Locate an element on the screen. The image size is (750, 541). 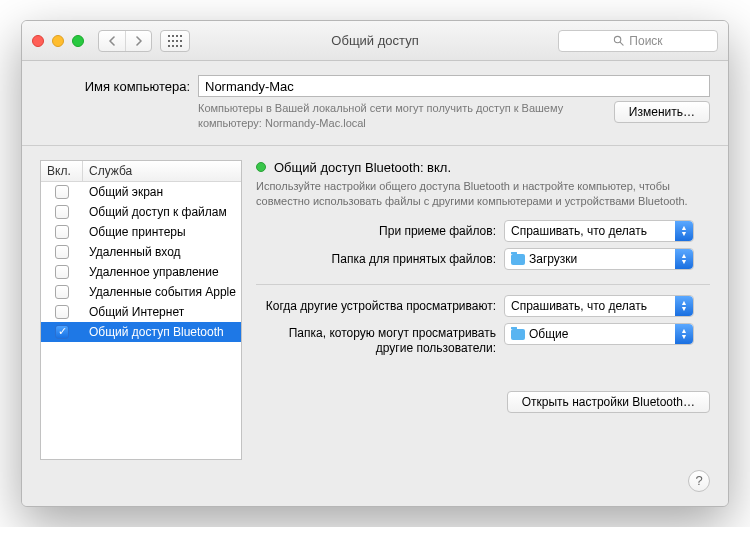
close-icon is located at coordinates (38, 41).